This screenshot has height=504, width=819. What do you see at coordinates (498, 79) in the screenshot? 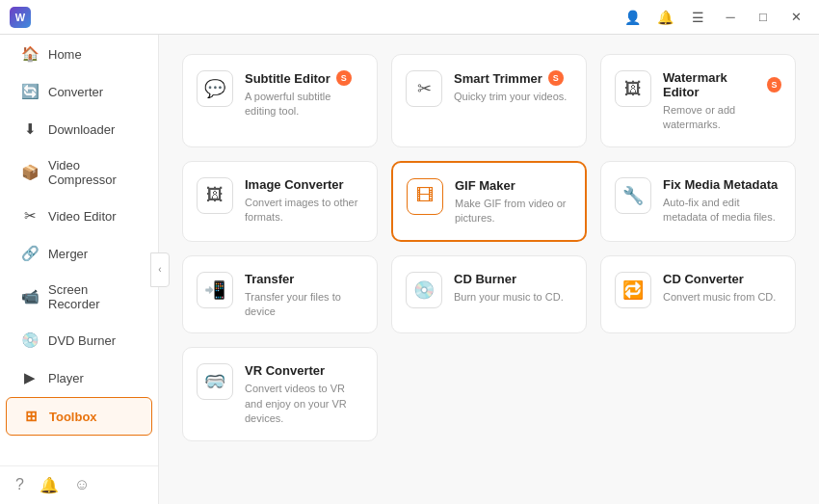
I see `tool-name-smart-trimmer: Smart Trimmer` at bounding box center [498, 79].